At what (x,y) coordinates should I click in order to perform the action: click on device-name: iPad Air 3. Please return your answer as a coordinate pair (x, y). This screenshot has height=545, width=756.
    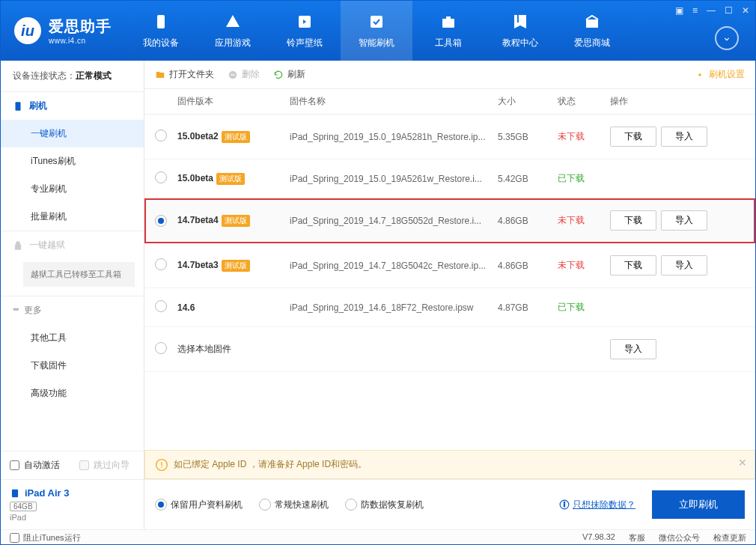
    Looking at the image, I should click on (72, 493).